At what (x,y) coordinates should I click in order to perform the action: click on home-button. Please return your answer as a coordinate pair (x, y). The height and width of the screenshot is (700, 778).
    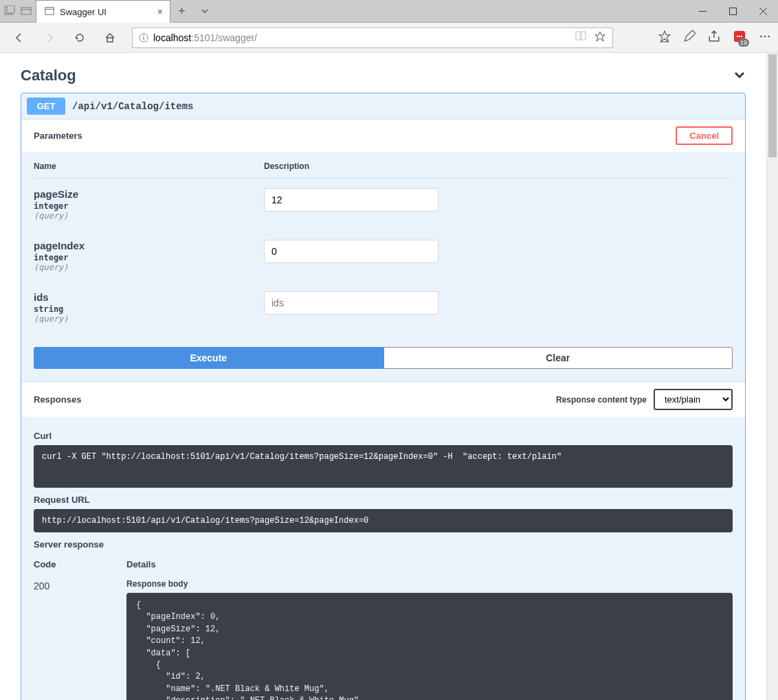
    Looking at the image, I should click on (110, 38).